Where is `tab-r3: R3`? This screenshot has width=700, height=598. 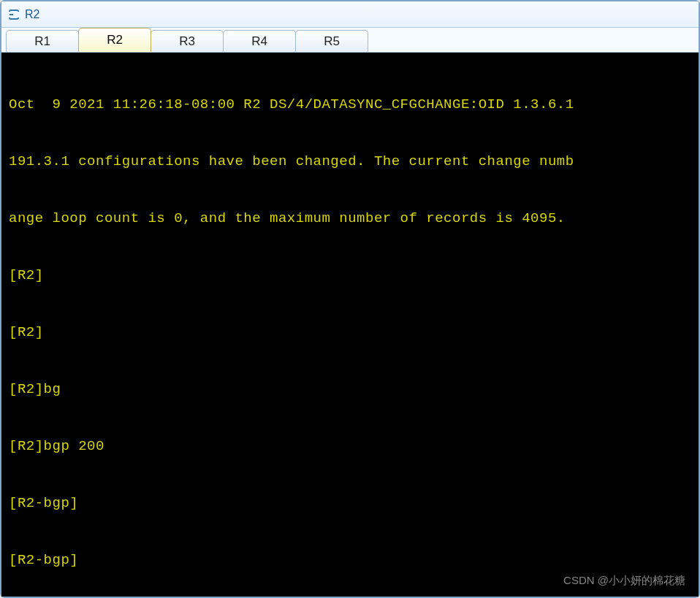
tab-r3: R3 is located at coordinates (187, 41).